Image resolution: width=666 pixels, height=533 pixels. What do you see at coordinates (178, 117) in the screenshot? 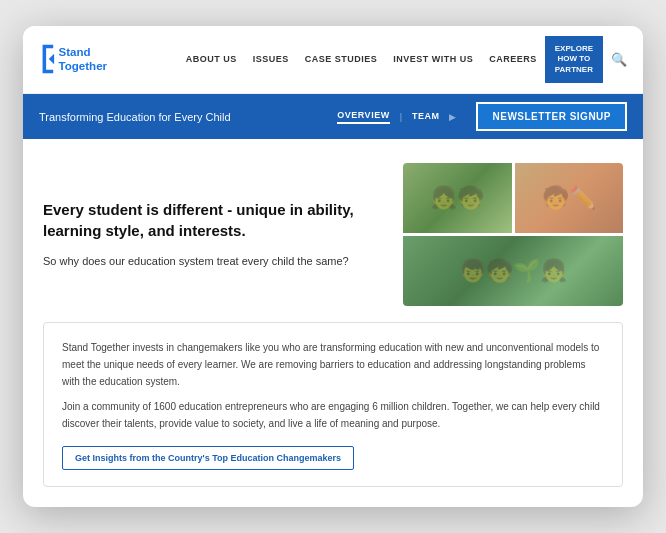
I see `banner-title: Transforming Education for Every Child` at bounding box center [178, 117].